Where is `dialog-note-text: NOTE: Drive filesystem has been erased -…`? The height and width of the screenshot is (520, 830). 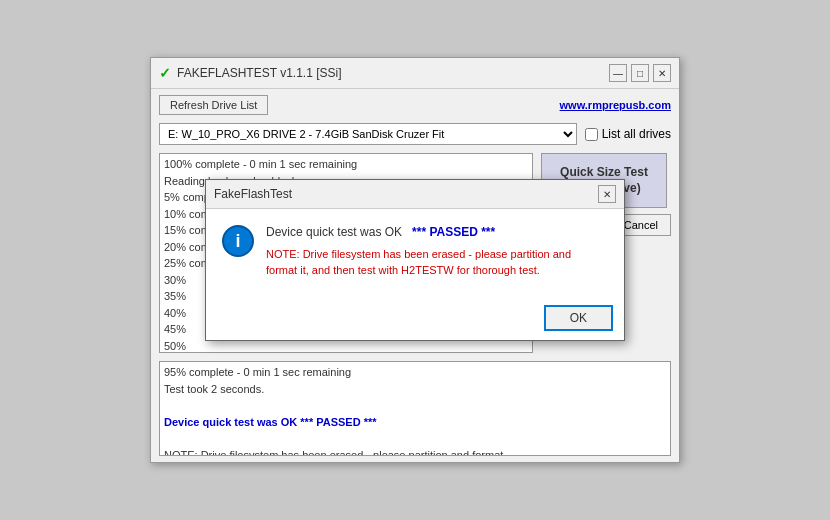
dialog-note-text: NOTE: Drive filesystem has been erased -… is located at coordinates (437, 262).